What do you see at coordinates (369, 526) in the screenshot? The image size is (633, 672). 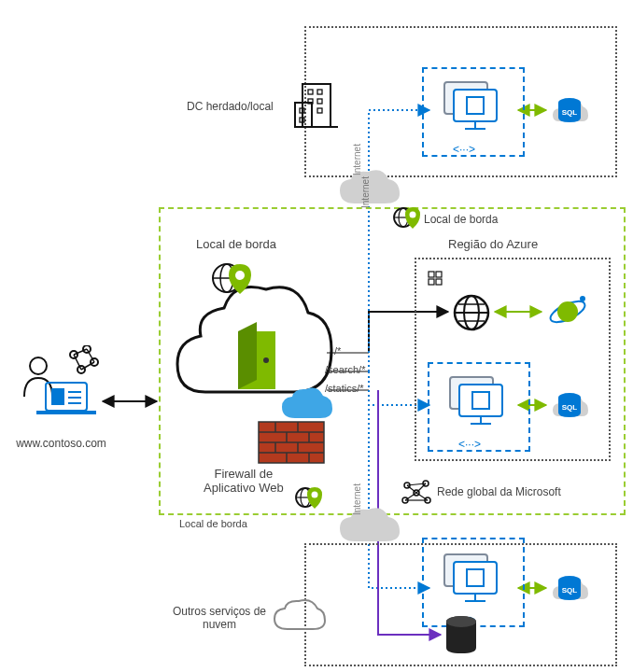 I see `internet-cloud-bottom` at bounding box center [369, 526].